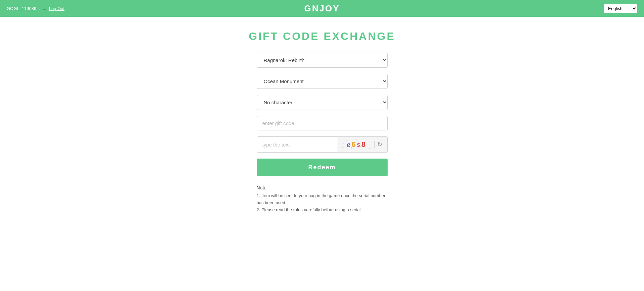 Image resolution: width=644 pixels, height=291 pixels. What do you see at coordinates (23, 9) in the screenshot?
I see `navbar-username: GOGL_119089...` at bounding box center [23, 9].